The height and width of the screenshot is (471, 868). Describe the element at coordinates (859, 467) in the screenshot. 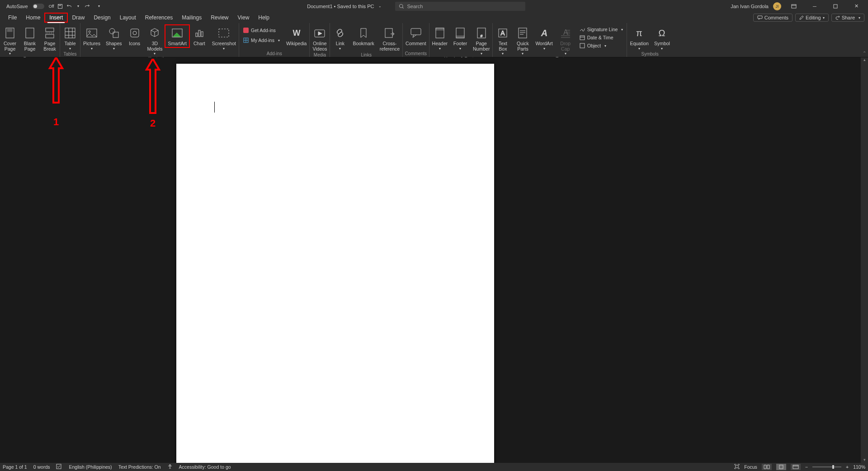

I see `zoom-level: 110%` at that location.